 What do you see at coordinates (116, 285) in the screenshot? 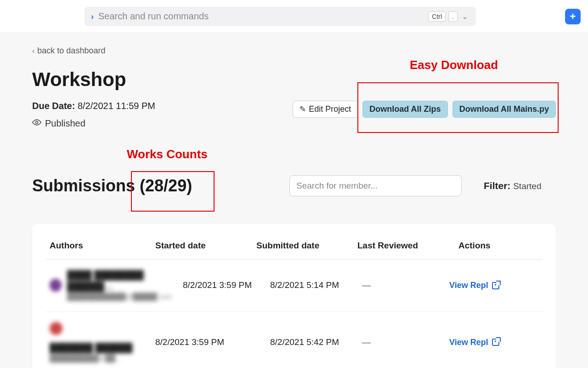
I see `author-cell: ████ ████████ ██████… ████████████@█████…` at bounding box center [116, 285].